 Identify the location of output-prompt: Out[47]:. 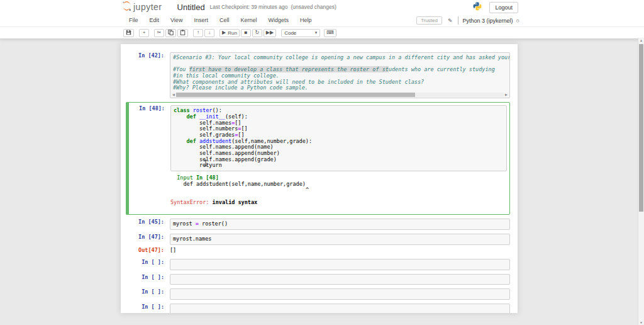
(145, 251).